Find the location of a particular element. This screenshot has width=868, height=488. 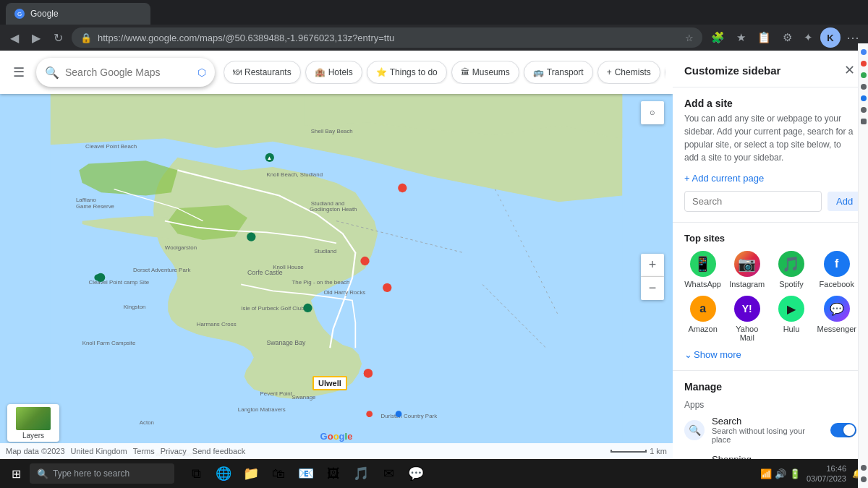

search-box: 🔍 ⬡ is located at coordinates (126, 72).